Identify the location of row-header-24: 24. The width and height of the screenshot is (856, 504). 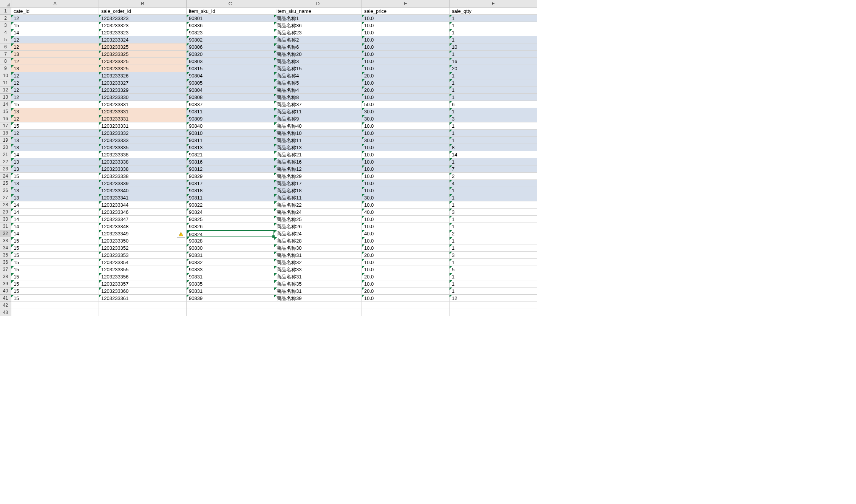
(6, 176).